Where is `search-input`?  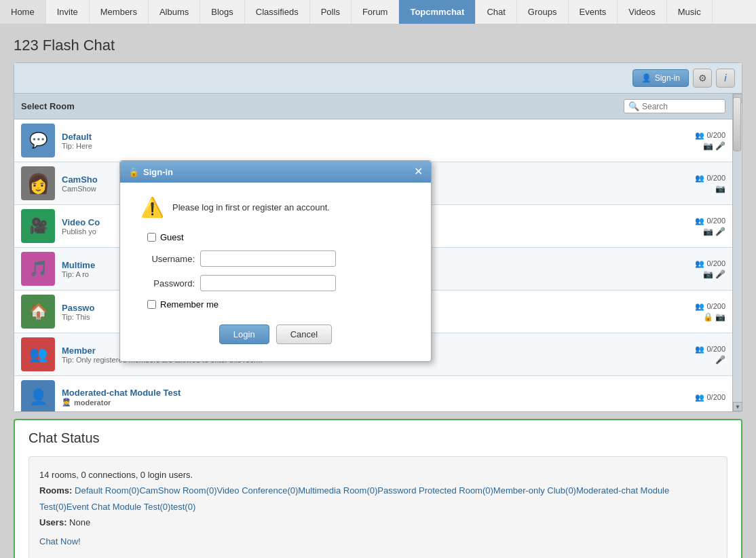 search-input is located at coordinates (681, 107).